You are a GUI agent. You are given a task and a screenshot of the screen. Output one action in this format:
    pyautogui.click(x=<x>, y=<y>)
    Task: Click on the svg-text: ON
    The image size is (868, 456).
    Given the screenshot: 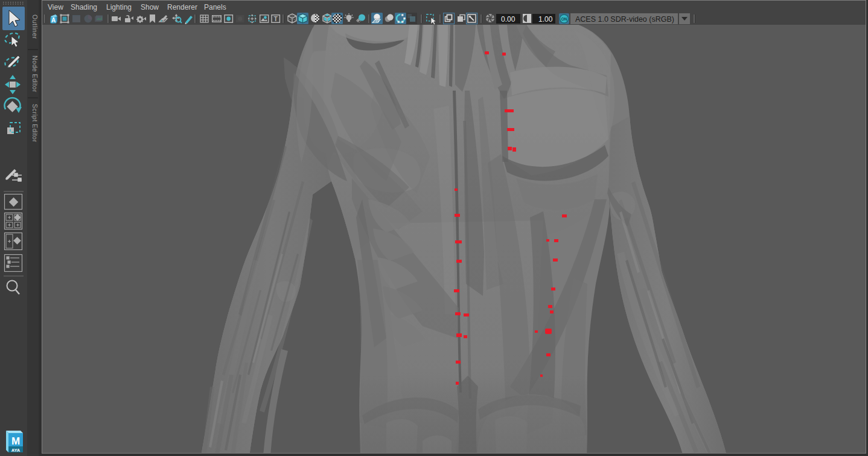 What is the action you would take?
    pyautogui.click(x=564, y=19)
    